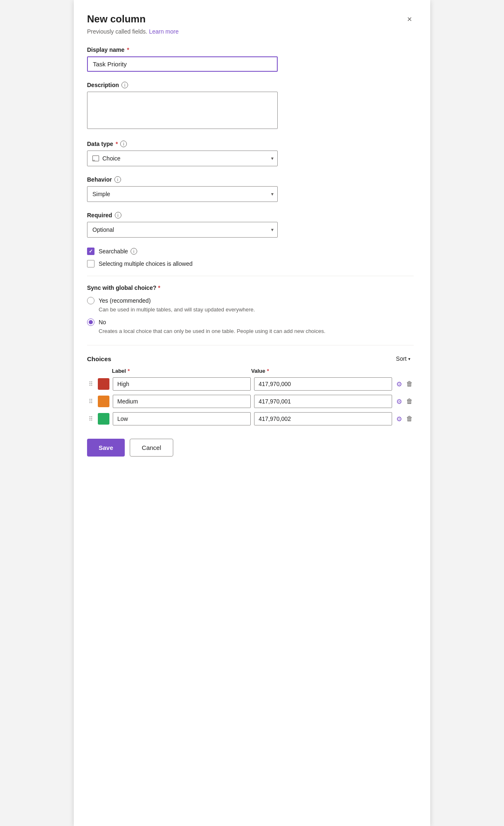  What do you see at coordinates (125, 85) in the screenshot?
I see `description-info-icon: i` at bounding box center [125, 85].